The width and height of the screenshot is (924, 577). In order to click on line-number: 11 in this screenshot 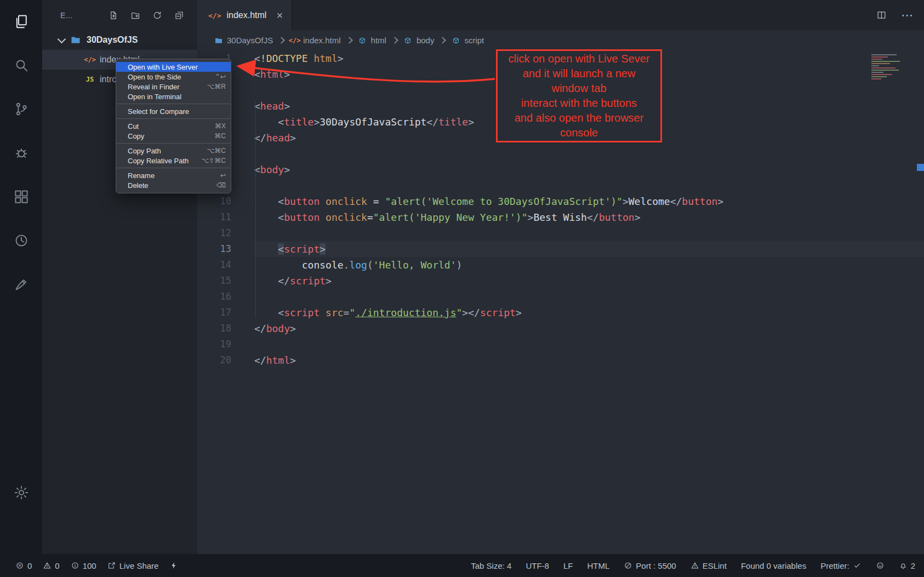, I will do `click(214, 217)`.